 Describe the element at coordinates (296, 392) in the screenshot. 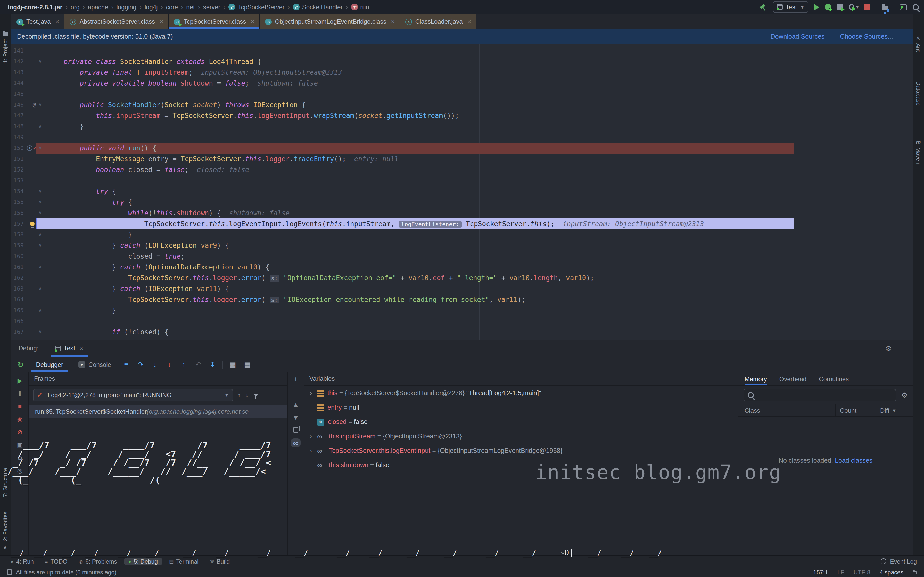

I see `remove-watch-button: −` at that location.